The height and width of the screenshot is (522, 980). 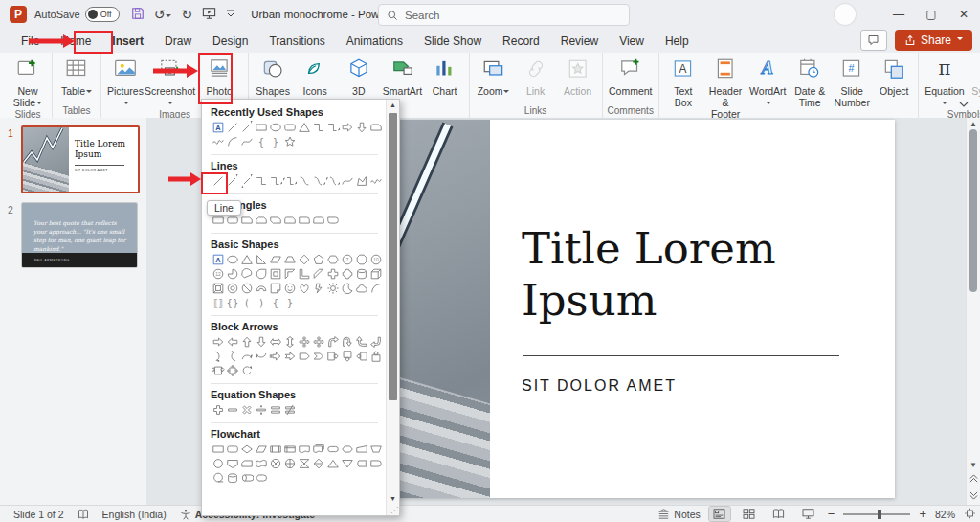 What do you see at coordinates (679, 514) in the screenshot?
I see `notes-button: Notes` at bounding box center [679, 514].